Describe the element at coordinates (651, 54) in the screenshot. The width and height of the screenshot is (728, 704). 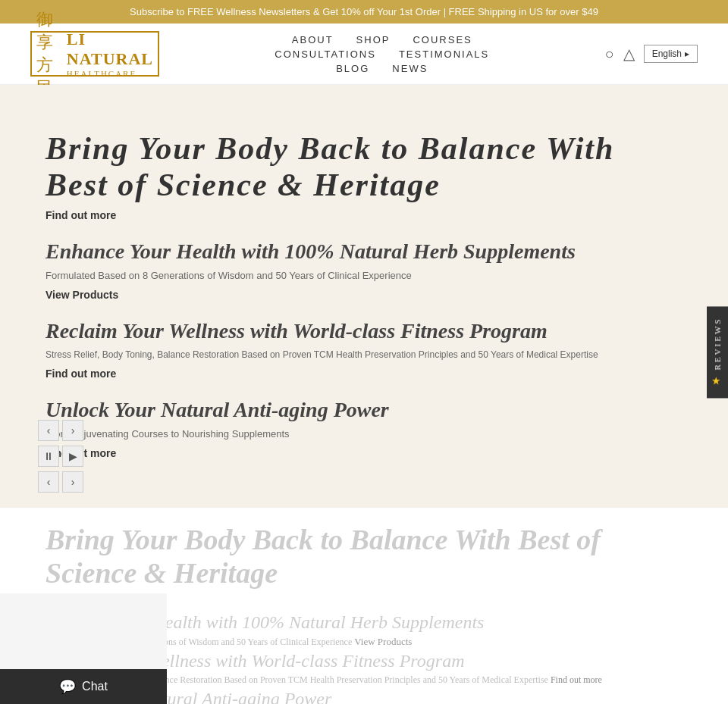
I see `header-icons: ○ △ English ▸` at that location.